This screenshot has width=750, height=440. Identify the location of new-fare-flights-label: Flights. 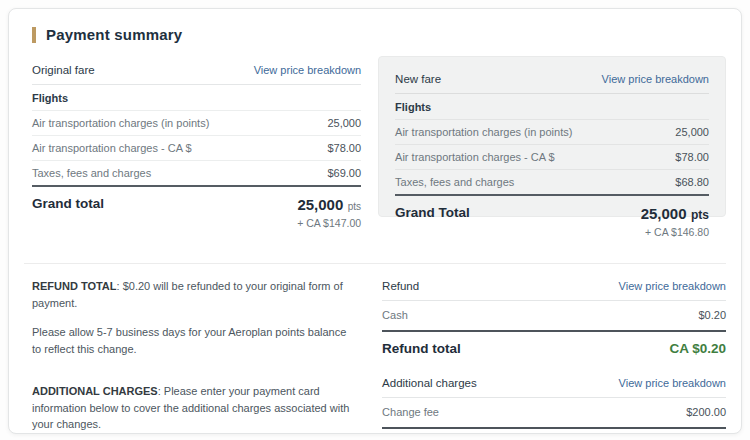
(552, 107).